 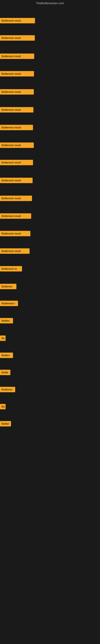 I want to click on bottleneck-result-item: Bottleneck re, so click(x=11, y=269).